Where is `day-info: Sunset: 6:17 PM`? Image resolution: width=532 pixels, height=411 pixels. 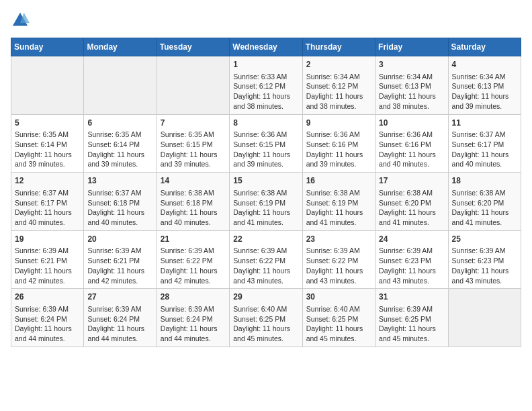 day-info: Sunset: 6:17 PM is located at coordinates (485, 145).